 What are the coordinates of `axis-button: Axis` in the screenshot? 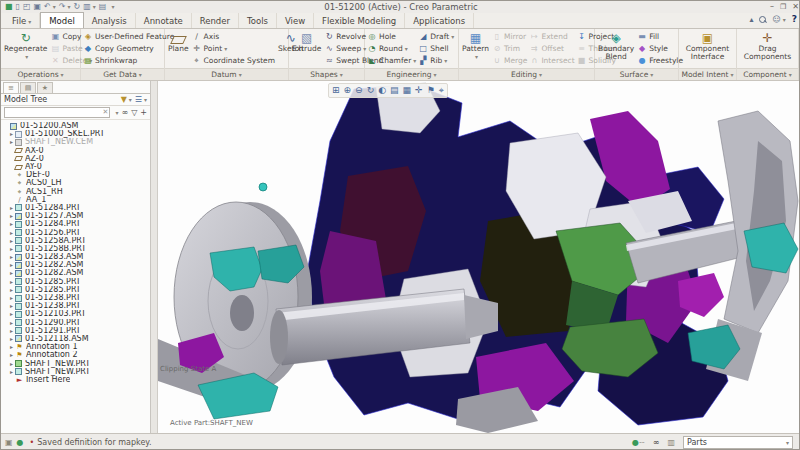 It's located at (234, 36).